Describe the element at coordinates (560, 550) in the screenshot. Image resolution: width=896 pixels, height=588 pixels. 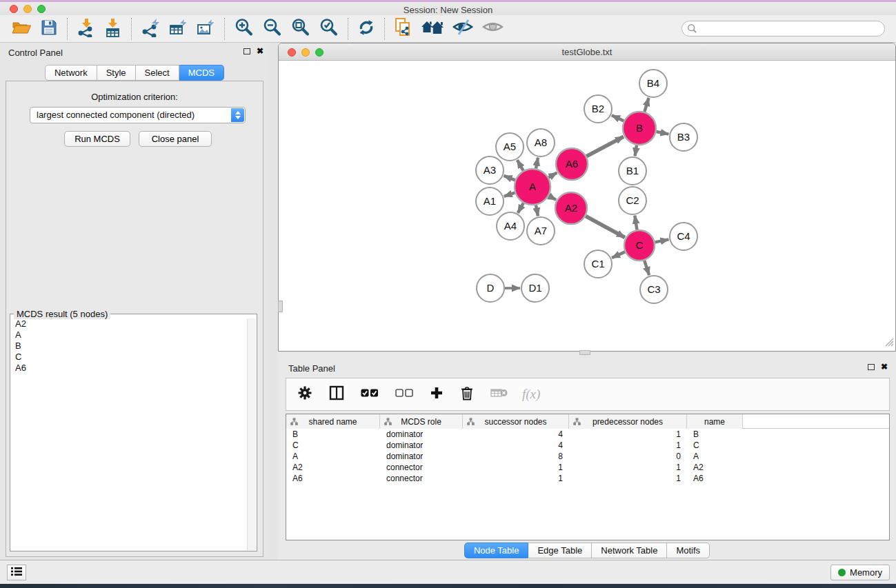
I see `table-tab-edge-table: Edge Table` at that location.